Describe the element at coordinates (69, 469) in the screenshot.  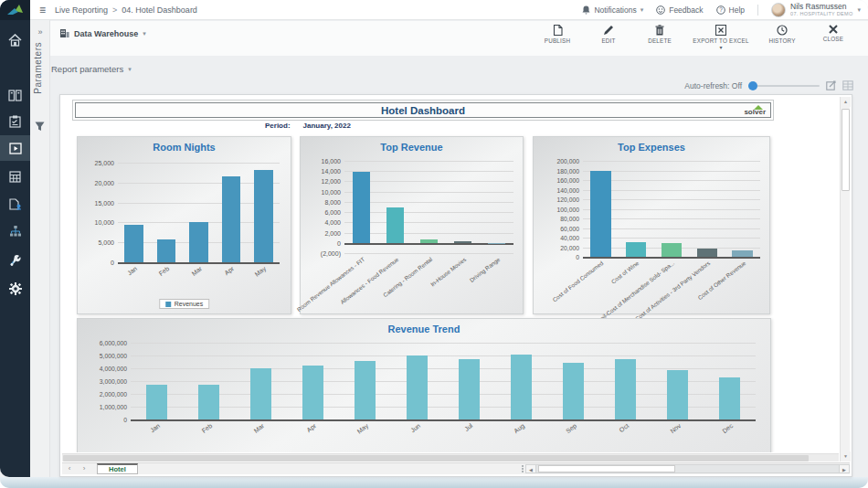
I see `tab-nav-prev-icon: ‹` at that location.